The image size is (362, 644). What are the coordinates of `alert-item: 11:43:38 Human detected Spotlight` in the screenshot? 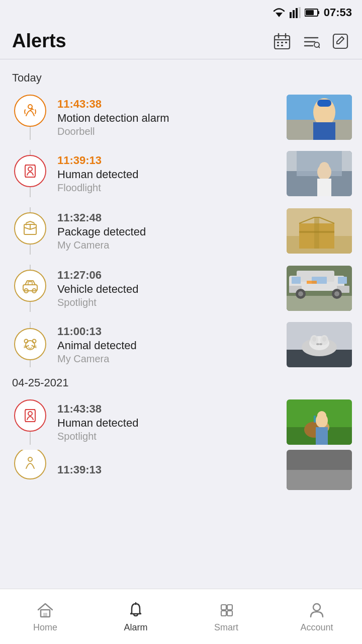 It's located at (181, 422).